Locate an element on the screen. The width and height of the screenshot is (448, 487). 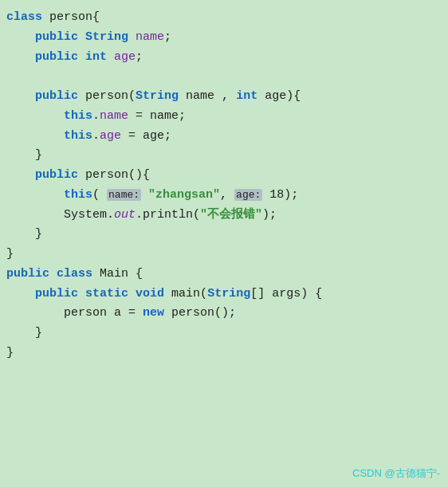
string-chinese: "不会报错" is located at coordinates (231, 215).